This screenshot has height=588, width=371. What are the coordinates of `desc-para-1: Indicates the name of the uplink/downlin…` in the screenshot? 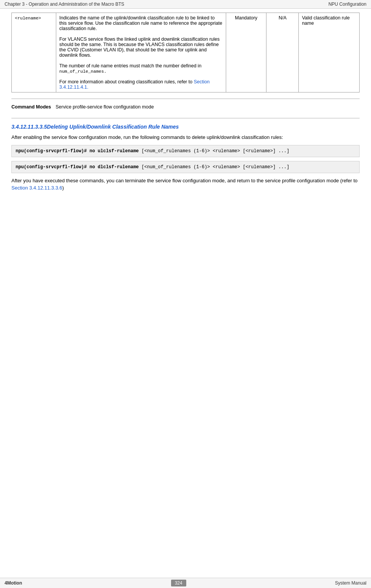 It's located at (141, 23).